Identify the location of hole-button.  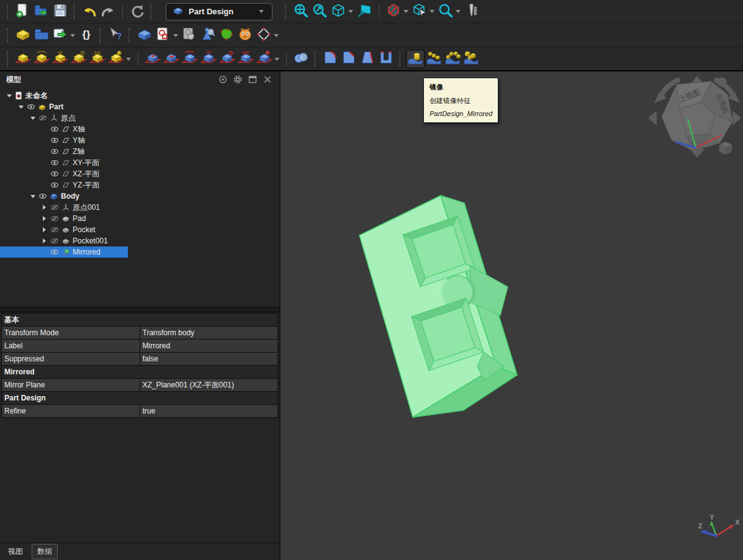
(171, 59).